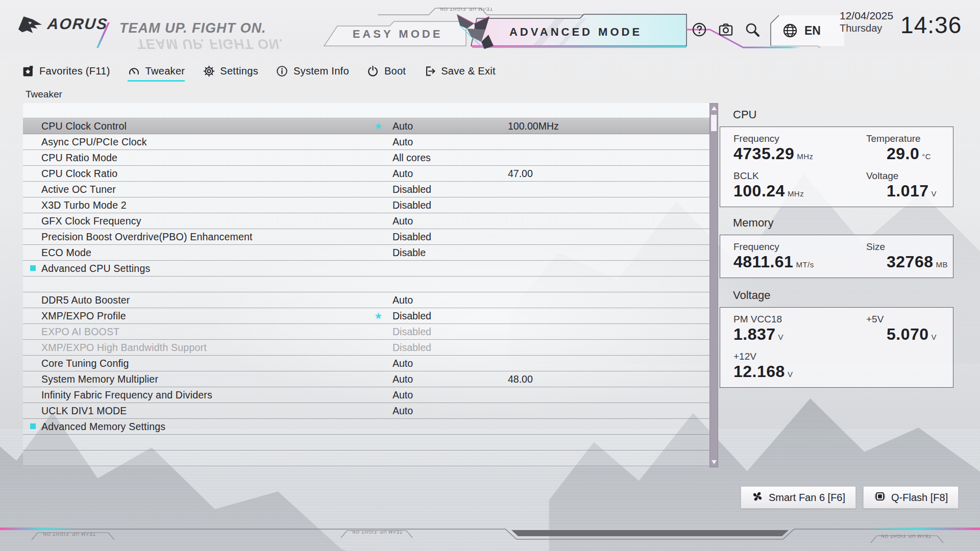  Describe the element at coordinates (366, 268) in the screenshot. I see `setting-row: Advanced CPU Settings` at that location.